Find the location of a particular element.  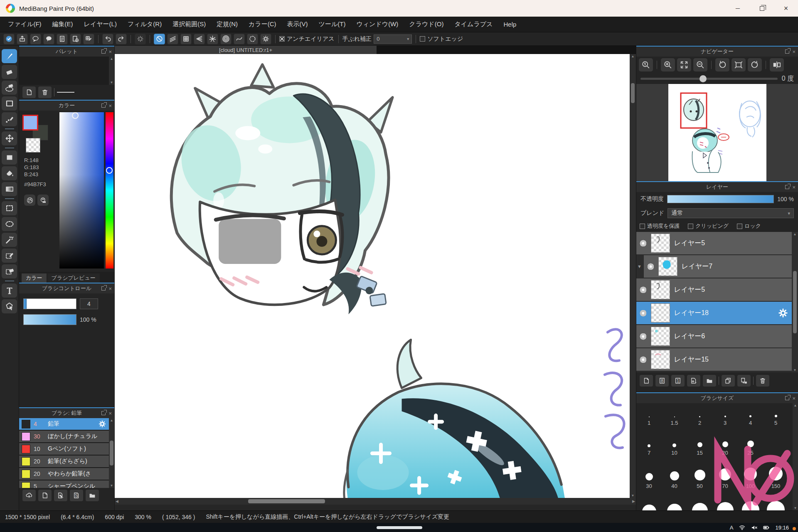

cloud-save-button is located at coordinates (9, 39).